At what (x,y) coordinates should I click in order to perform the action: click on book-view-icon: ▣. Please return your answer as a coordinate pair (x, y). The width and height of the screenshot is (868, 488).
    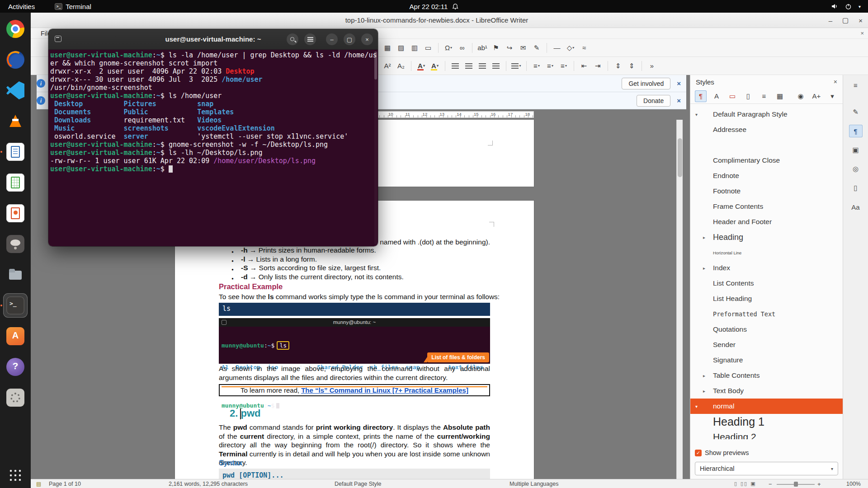
    Looking at the image, I should click on (753, 483).